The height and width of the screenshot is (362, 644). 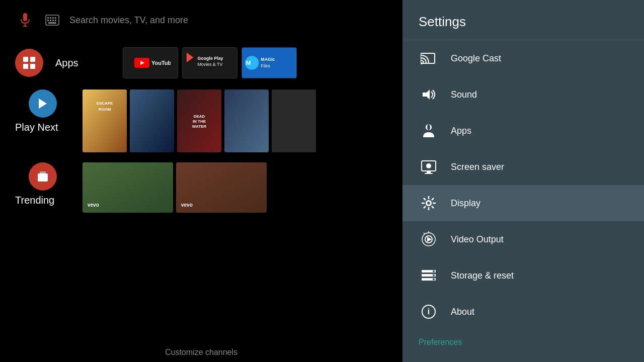 I want to click on customize-channels-label: Customize channels, so click(x=201, y=352).